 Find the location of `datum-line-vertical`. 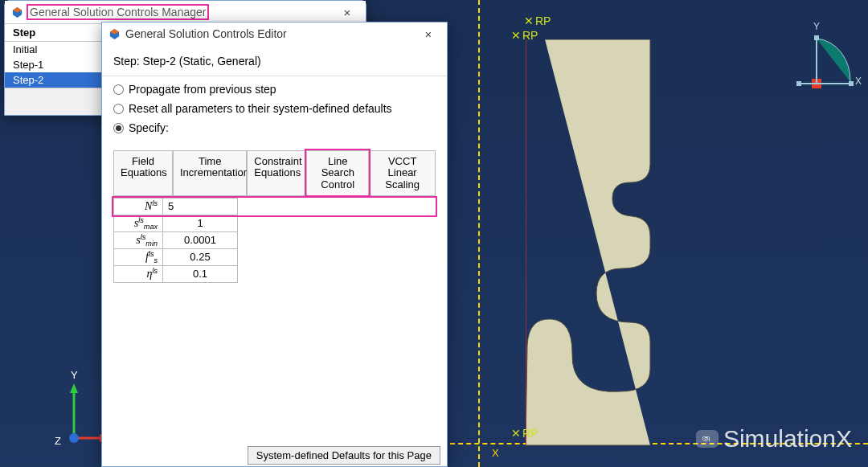

datum-line-vertical is located at coordinates (479, 233).